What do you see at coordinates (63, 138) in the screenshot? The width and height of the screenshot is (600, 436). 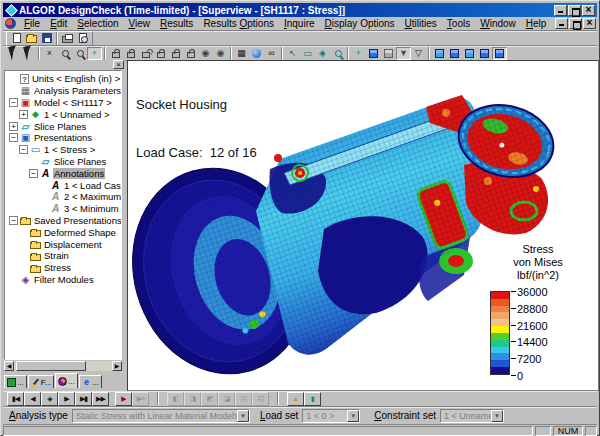 I see `tree-item: −▣Presentations` at bounding box center [63, 138].